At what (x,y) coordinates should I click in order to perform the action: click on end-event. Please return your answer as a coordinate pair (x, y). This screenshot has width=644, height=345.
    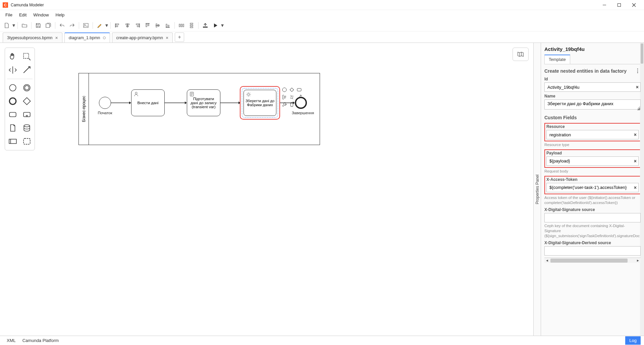
    Looking at the image, I should click on (301, 103).